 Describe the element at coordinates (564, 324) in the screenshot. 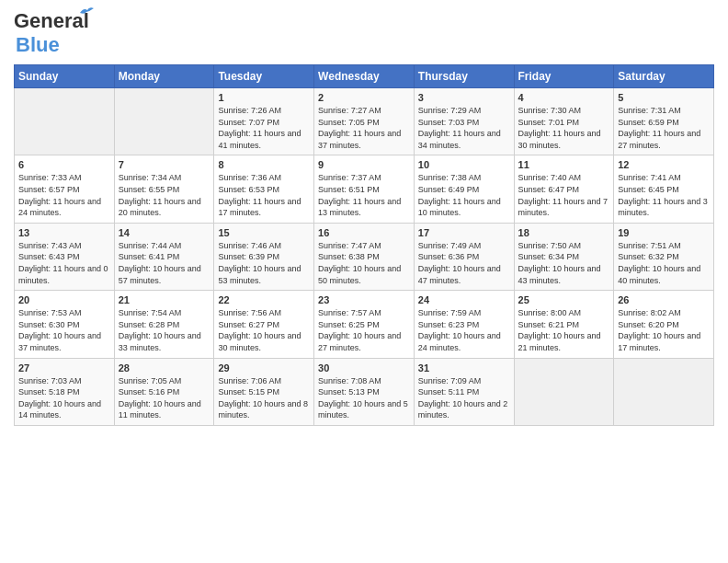

I see `calendar-cell: 25Sunrise: 8:00 AM Sunset: 6:21 PM Dayli…` at that location.